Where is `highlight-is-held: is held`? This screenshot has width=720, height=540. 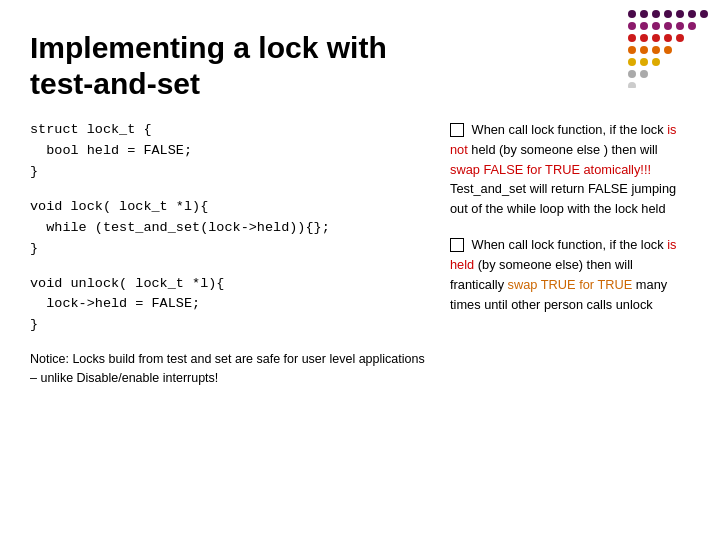
highlight-is-held: is held is located at coordinates (563, 254).